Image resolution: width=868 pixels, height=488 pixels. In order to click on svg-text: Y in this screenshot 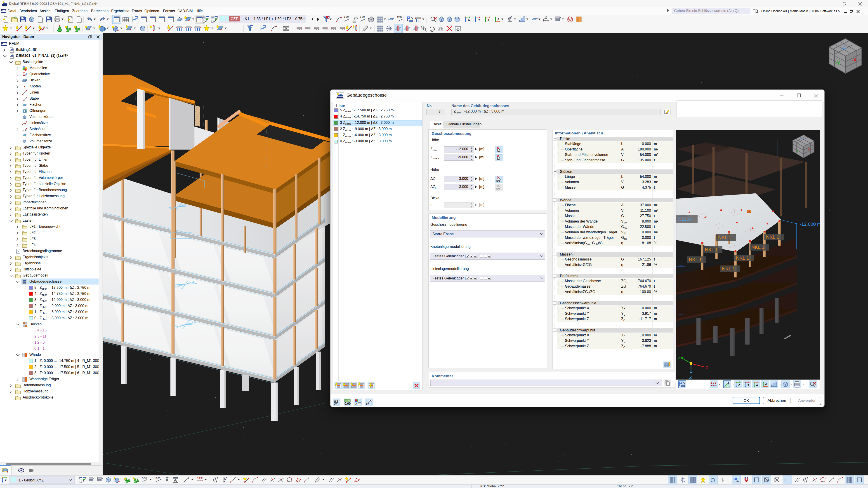, I will do `click(679, 358)`.